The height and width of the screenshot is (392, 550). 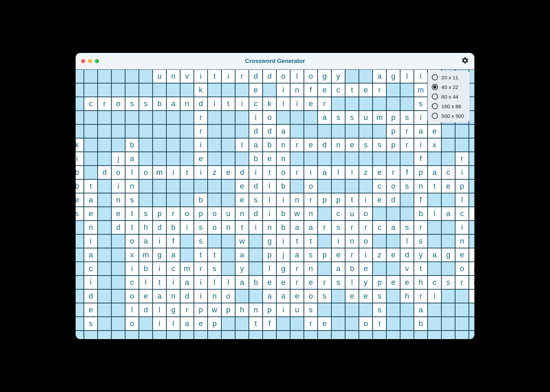 What do you see at coordinates (242, 269) in the screenshot?
I see `grid-cell: y` at bounding box center [242, 269].